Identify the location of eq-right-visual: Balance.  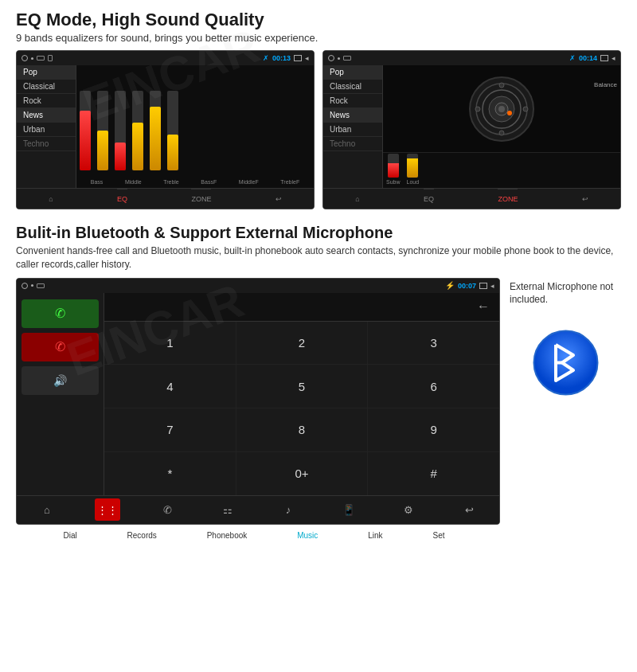
(502, 127).